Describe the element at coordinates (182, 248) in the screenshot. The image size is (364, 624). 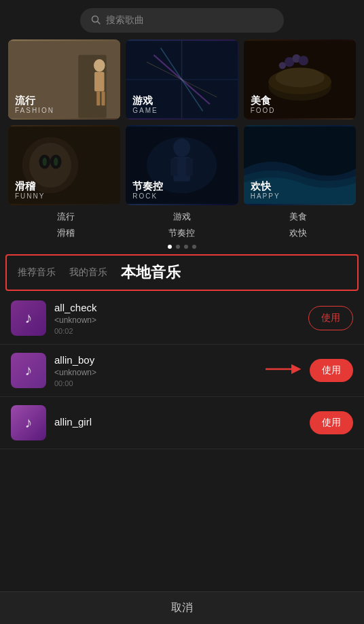
I see `pagination-dots` at that location.